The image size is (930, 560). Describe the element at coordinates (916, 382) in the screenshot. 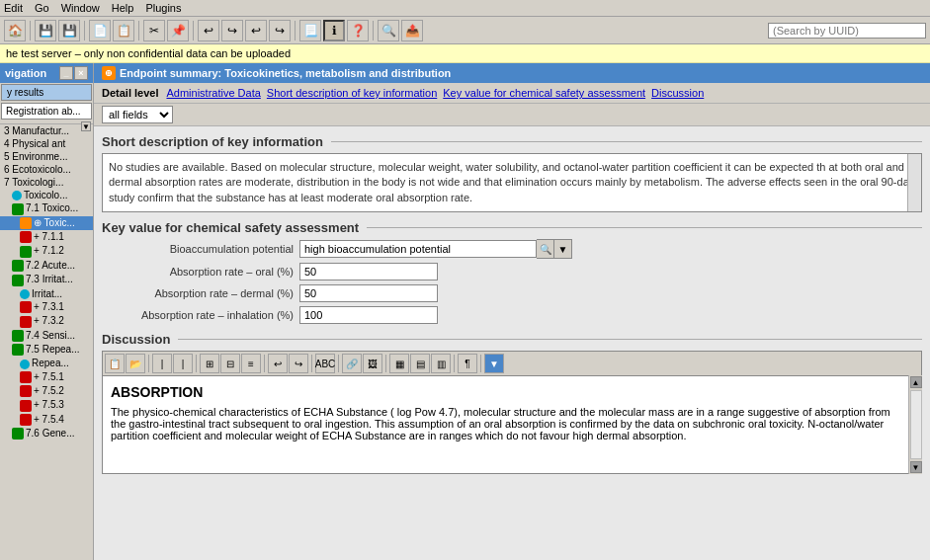

I see `rt-scroll-up: ▲` at that location.